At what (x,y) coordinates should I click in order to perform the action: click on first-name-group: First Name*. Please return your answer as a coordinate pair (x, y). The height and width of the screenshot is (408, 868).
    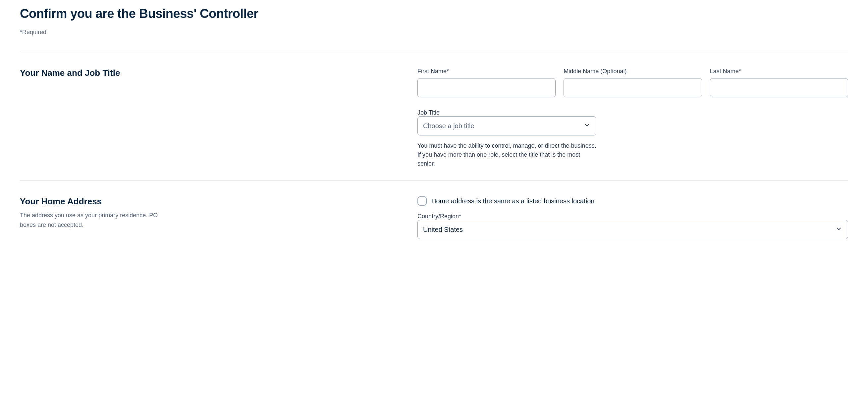
    Looking at the image, I should click on (487, 83).